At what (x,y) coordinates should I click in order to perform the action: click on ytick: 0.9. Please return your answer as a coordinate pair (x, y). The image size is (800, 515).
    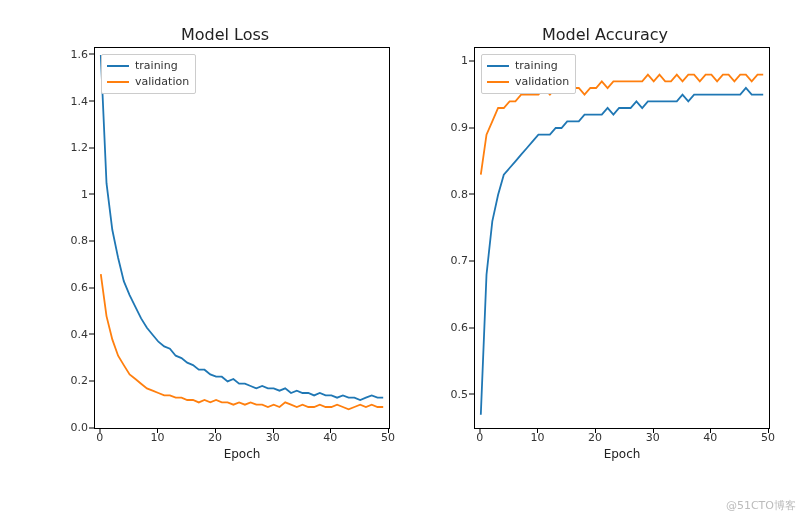
    Looking at the image, I should click on (460, 128).